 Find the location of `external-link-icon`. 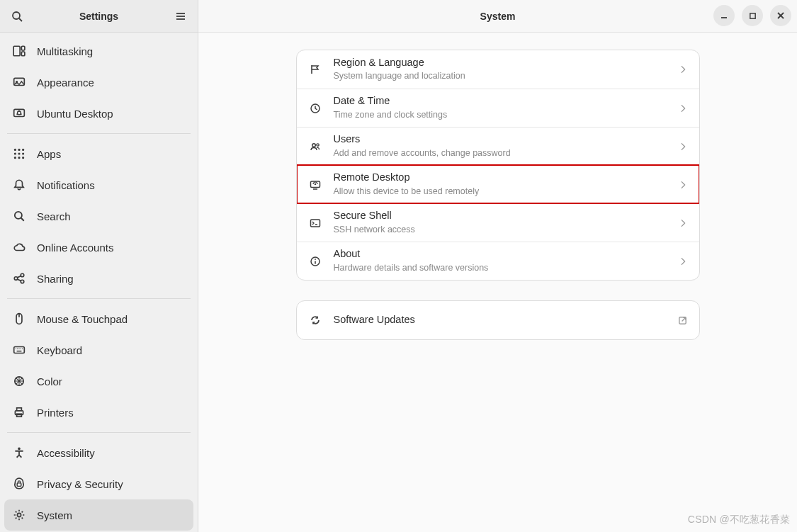

external-link-icon is located at coordinates (683, 320).